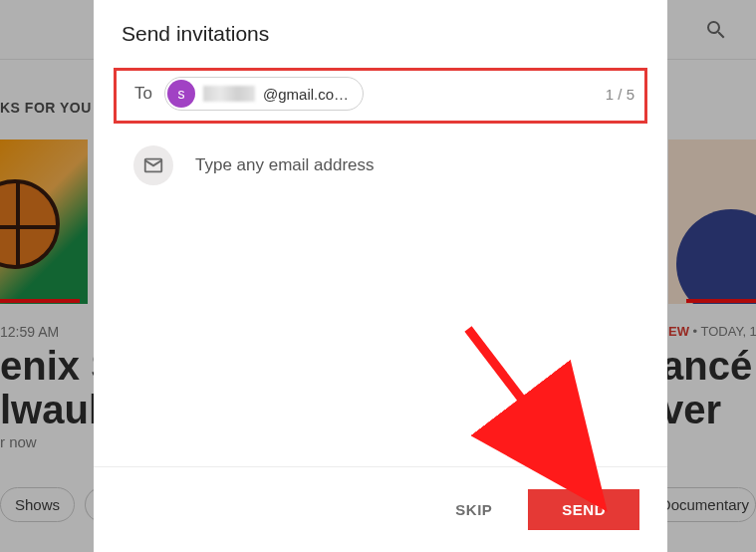 This screenshot has height=552, width=756. I want to click on email-hint-text: Type any email address, so click(285, 165).